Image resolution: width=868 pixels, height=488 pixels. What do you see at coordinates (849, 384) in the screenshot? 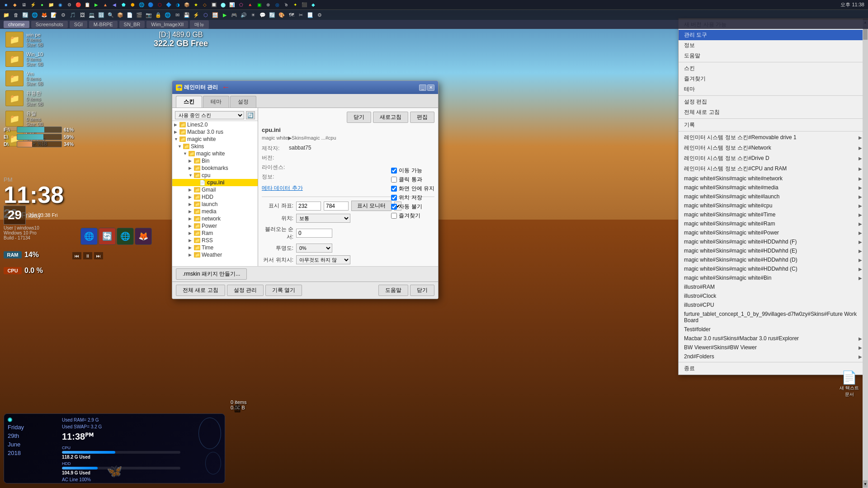
I see `new-text-doc: 📄 새 텍스트문서` at bounding box center [849, 384].